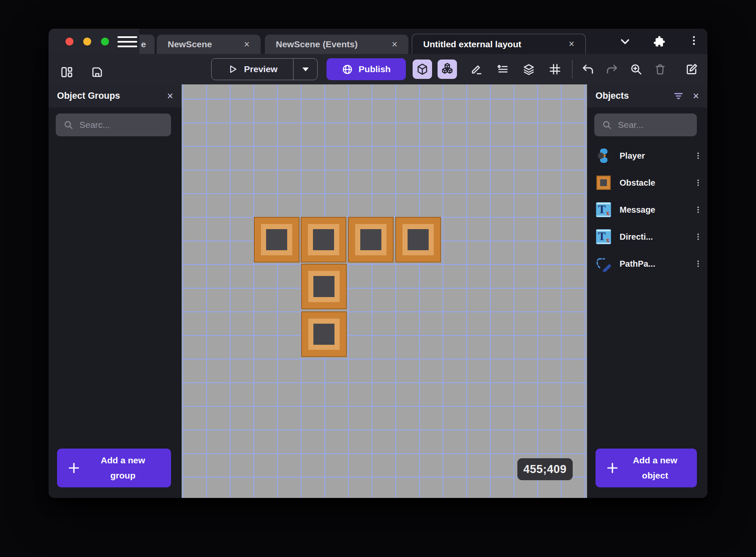  I want to click on tab-newscene-events: NewScene (Events) ×, so click(337, 44).